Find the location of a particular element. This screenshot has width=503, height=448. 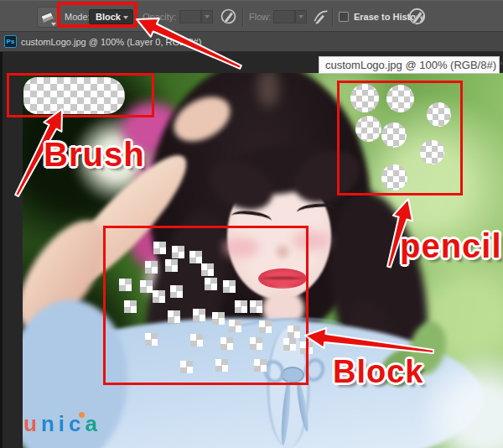

watermark-i-dot is located at coordinates (82, 414).